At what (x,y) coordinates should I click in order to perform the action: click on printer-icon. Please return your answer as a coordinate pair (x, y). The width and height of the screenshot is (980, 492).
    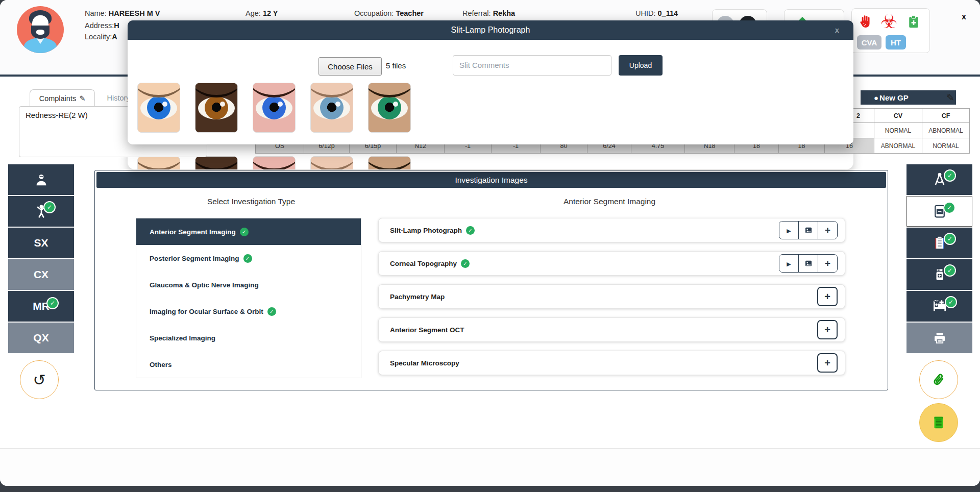
    Looking at the image, I should click on (940, 338).